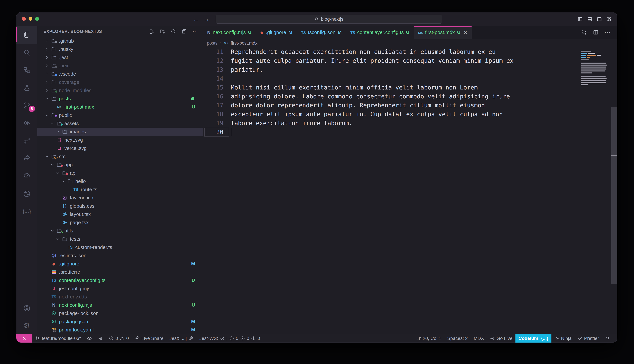 The image size is (634, 364). I want to click on tree-item-images: images, so click(120, 132).